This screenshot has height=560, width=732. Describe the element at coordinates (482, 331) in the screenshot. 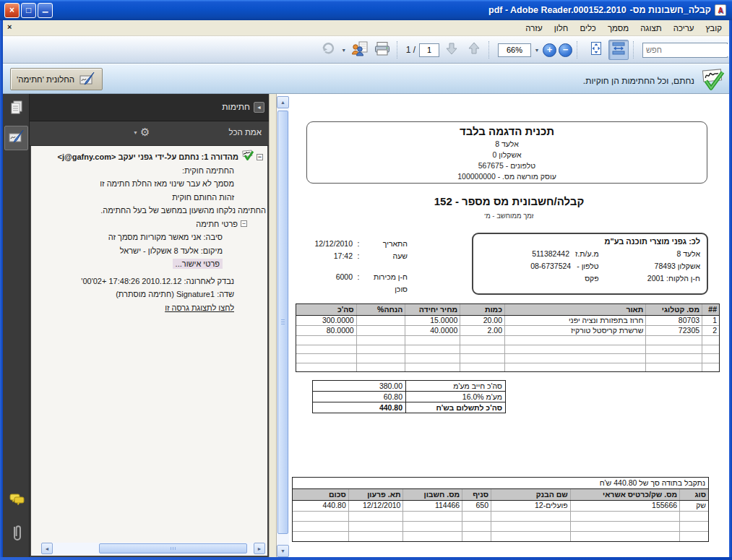

I see `item-cell: 2.00` at that location.